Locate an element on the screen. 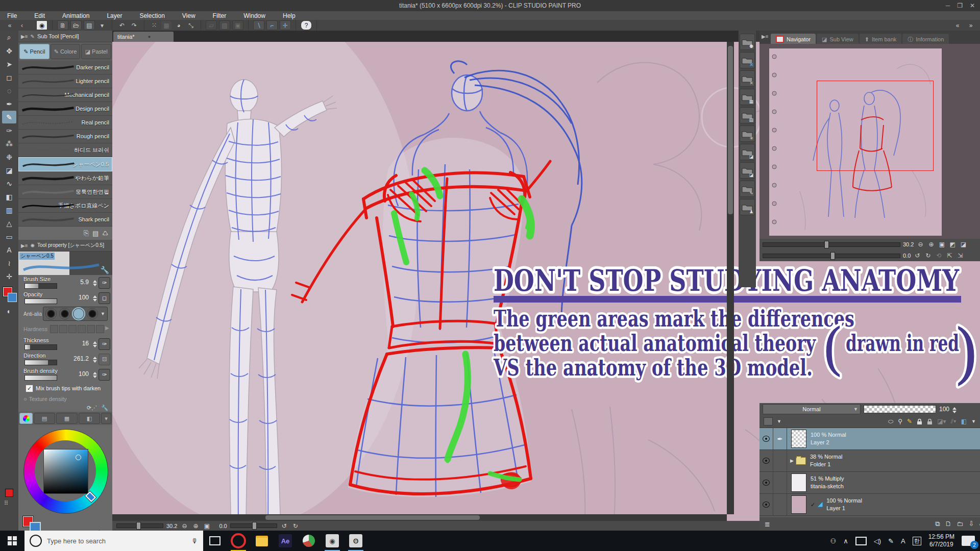  nav-fit-icon: ▣ is located at coordinates (942, 244).